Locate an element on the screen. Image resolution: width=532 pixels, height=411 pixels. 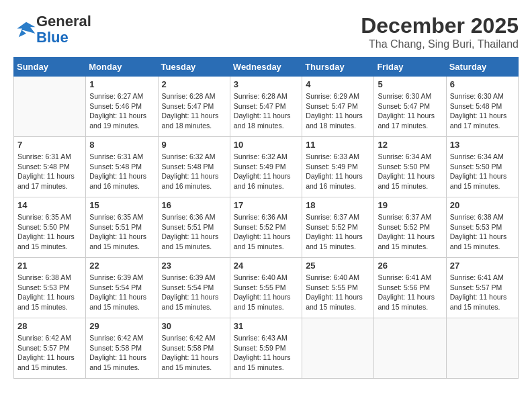
day-number: 27 is located at coordinates (482, 266).